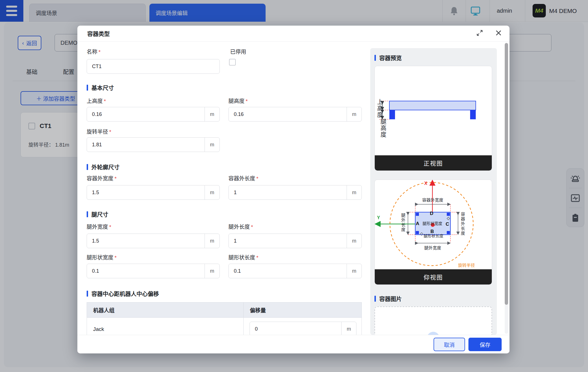 The height and width of the screenshot is (372, 588). What do you see at coordinates (92, 52) in the screenshot?
I see `name-label: 名称` at bounding box center [92, 52].